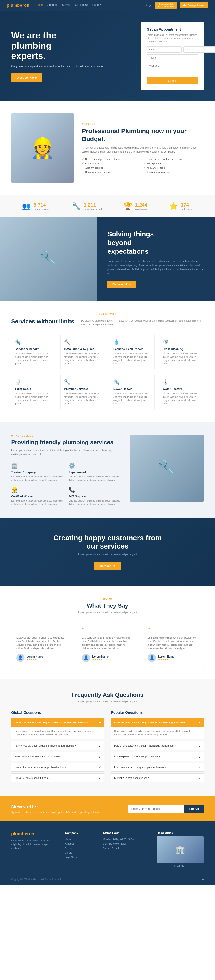 This screenshot has width=215, height=980. What do you see at coordinates (58, 746) in the screenshot?
I see `faq-question-g1: Partrier oss parturient aliquam habitant…` at bounding box center [58, 746].